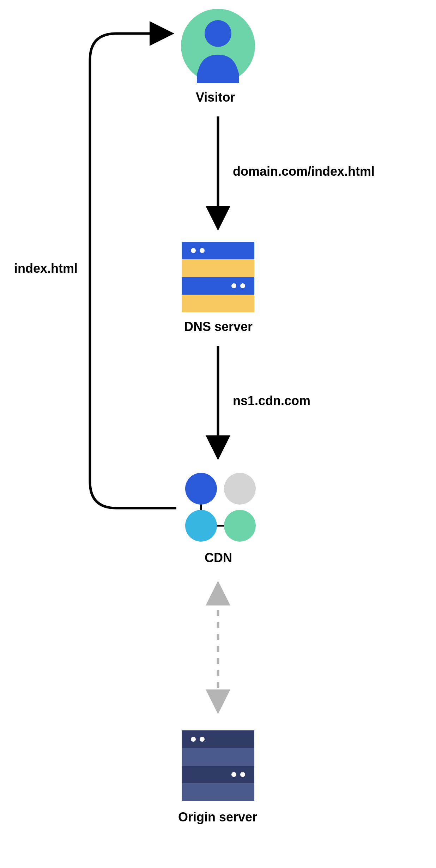  Describe the element at coordinates (218, 327) in the screenshot. I see `dns-label: DNS server` at that location.